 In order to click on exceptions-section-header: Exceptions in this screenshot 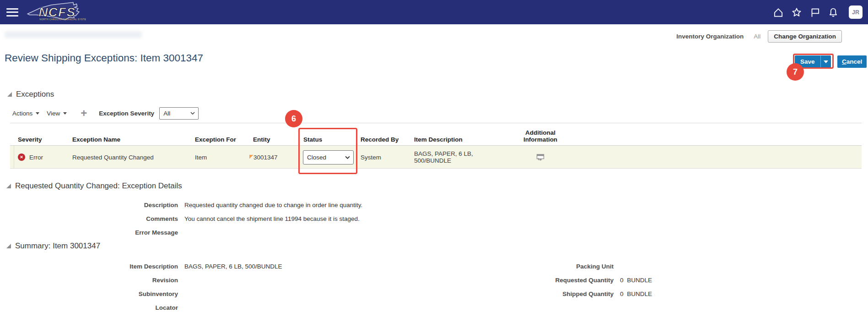, I will do `click(31, 94)`.